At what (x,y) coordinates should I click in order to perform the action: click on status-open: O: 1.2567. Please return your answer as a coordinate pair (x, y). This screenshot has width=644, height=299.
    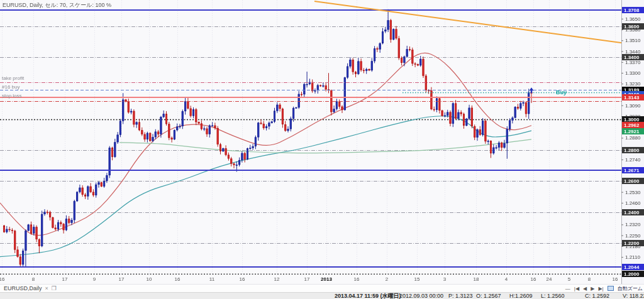
    Looking at the image, I should click on (489, 296).